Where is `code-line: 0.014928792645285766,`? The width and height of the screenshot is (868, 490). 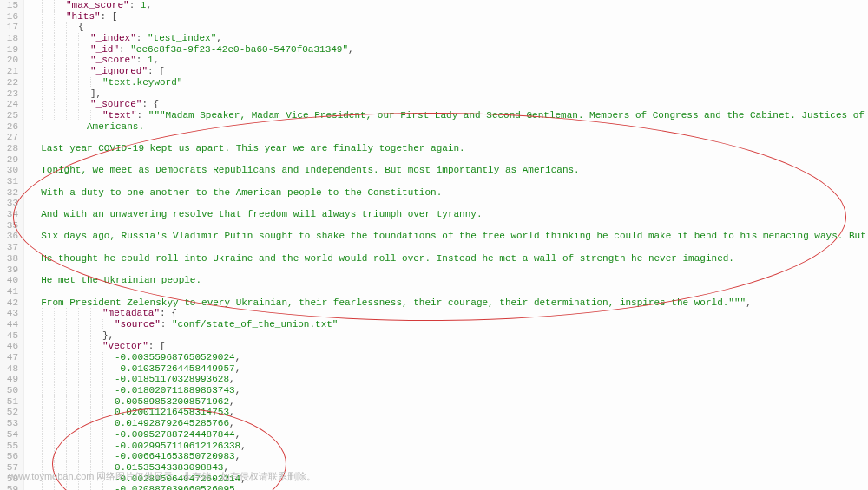 code-line: 0.014928792645285766, is located at coordinates (449, 423).